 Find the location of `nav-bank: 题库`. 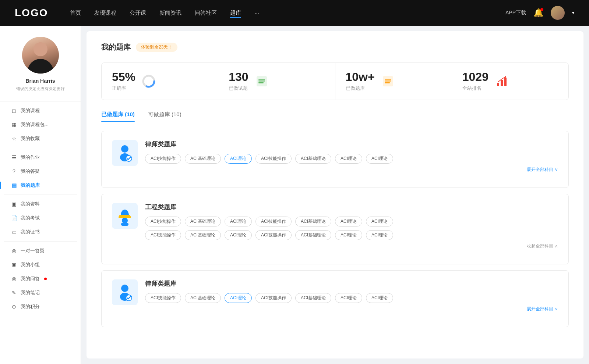

nav-bank: 题库 is located at coordinates (236, 13).